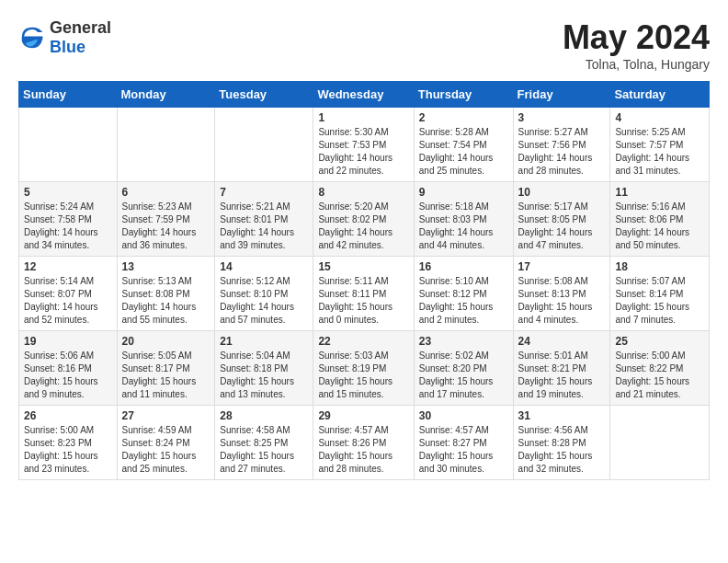 Image resolution: width=728 pixels, height=563 pixels. What do you see at coordinates (264, 375) in the screenshot?
I see `day-info: Sunrise: 5:04 AM Sunset: 8:18 PM Dayligh…` at bounding box center [264, 375].